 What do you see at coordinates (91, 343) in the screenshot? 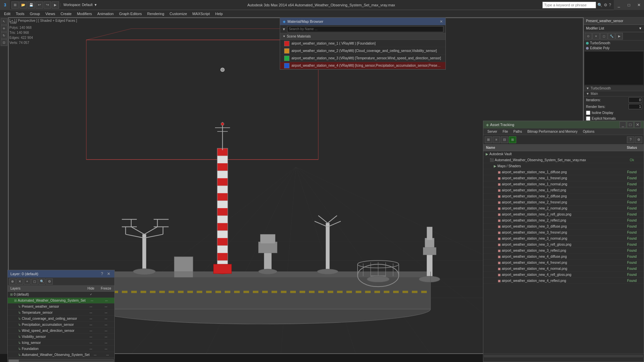
I see `layer-hide-8: ---` at bounding box center [91, 343].